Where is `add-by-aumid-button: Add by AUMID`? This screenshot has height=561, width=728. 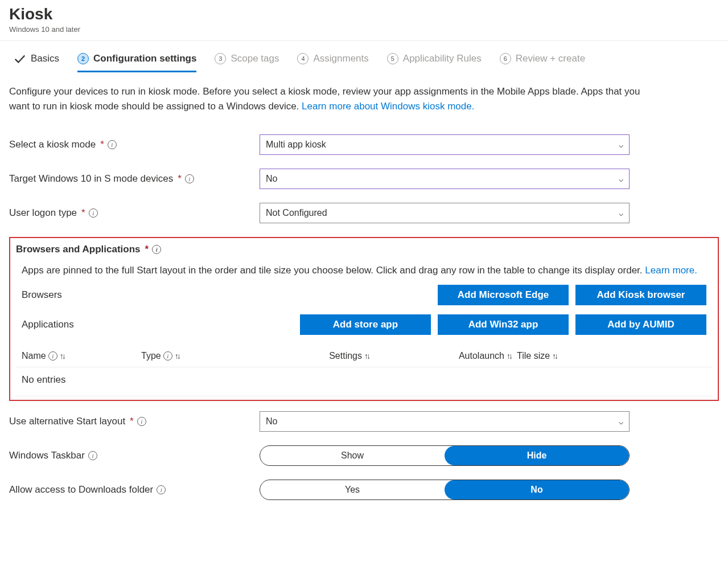 add-by-aumid-button: Add by AUMID is located at coordinates (641, 325).